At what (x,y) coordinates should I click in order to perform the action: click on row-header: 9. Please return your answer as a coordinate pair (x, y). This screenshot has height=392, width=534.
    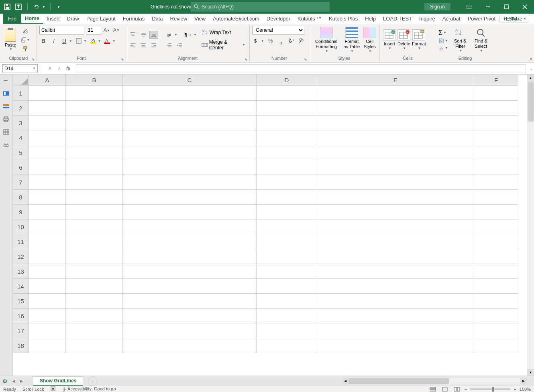
    Looking at the image, I should click on (21, 212).